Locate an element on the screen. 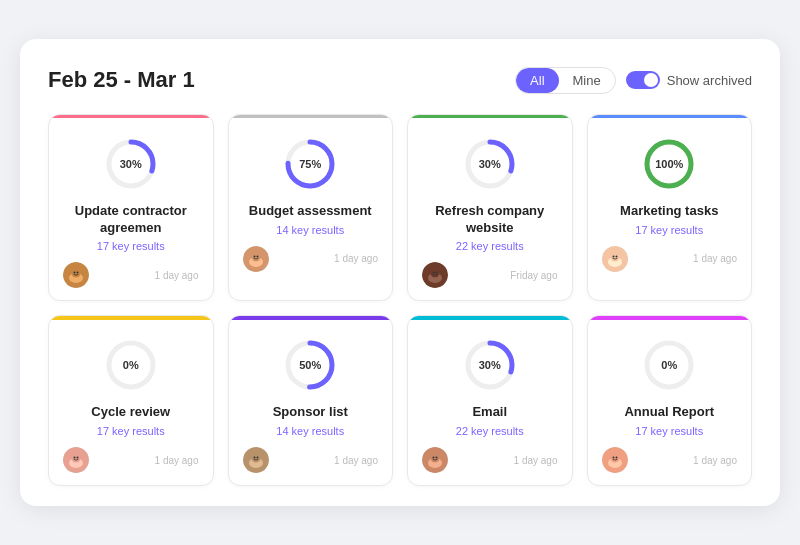 The width and height of the screenshot is (800, 545). card-title: Update contractor agreemen is located at coordinates (131, 220).